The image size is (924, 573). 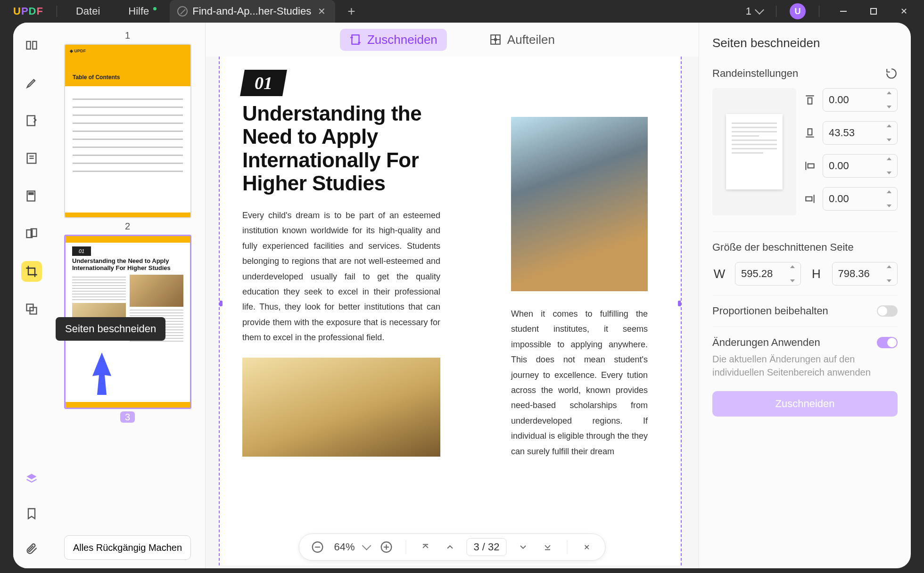 What do you see at coordinates (127, 548) in the screenshot?
I see `undo-all-button: Alles Rückgängig Machen` at bounding box center [127, 548].